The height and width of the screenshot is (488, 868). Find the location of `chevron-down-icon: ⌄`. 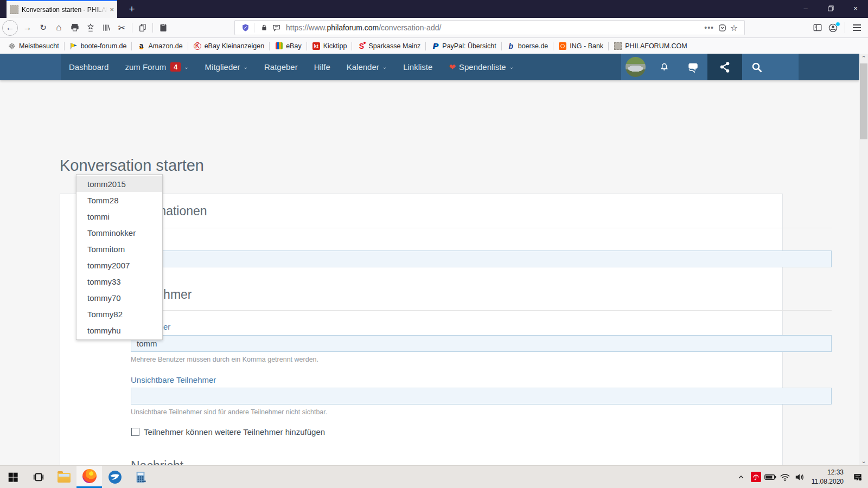

chevron-down-icon: ⌄ is located at coordinates (512, 67).